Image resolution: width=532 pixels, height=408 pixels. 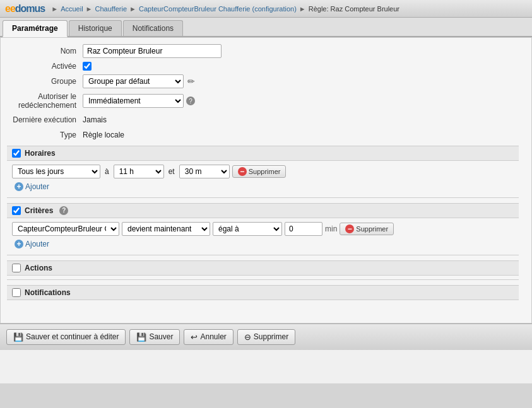 What do you see at coordinates (139, 172) in the screenshot?
I see `horaires-heure-select: 0 h1 h2 h3 h 4 h5 h6 h7 h 8 h9 h10 h11 h…` at bounding box center [139, 172].